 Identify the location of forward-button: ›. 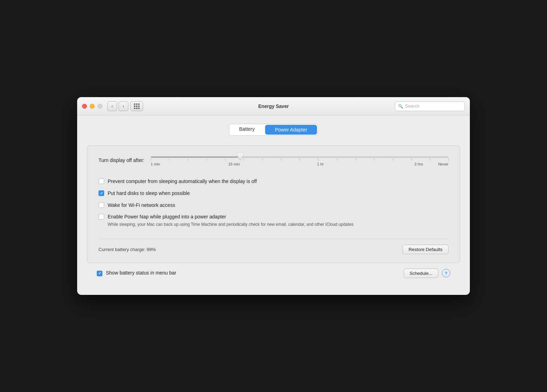
(123, 106).